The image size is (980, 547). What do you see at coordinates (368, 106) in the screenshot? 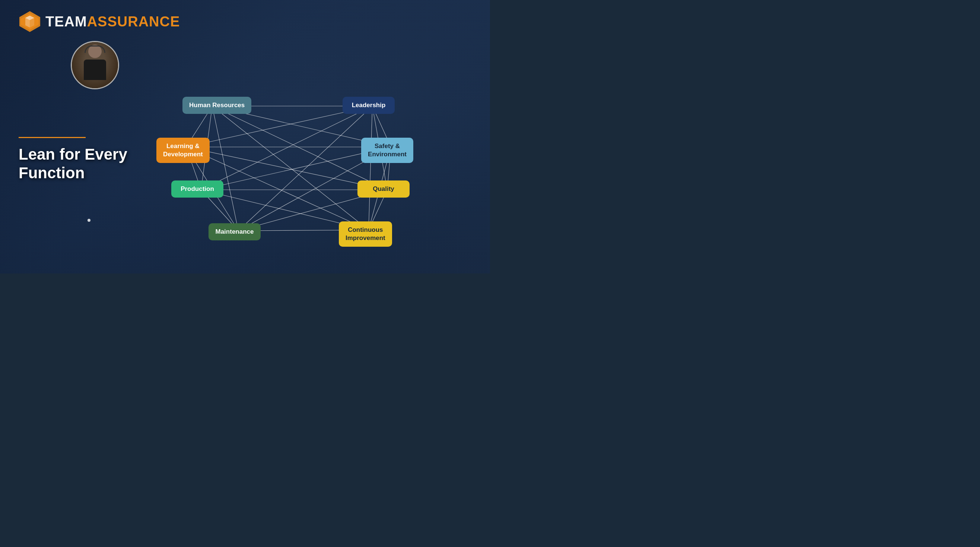
I see `node-leadership: Leadership` at bounding box center [368, 106].